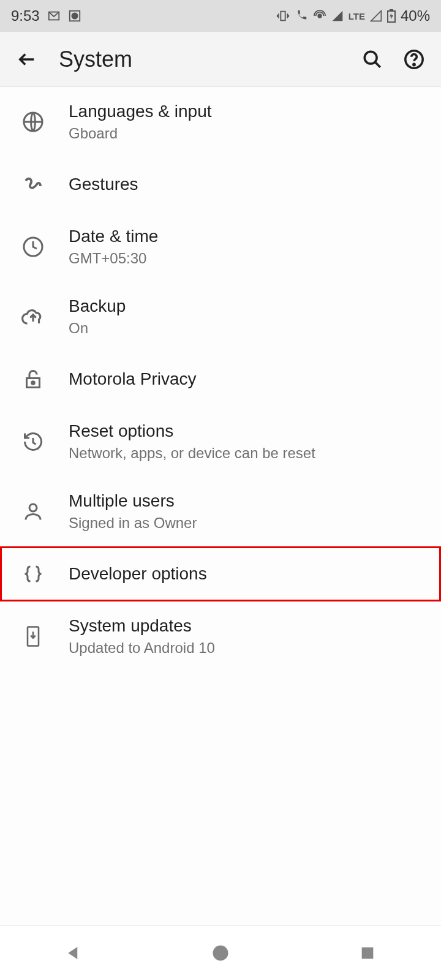  I want to click on nav-back-button, so click(74, 953).